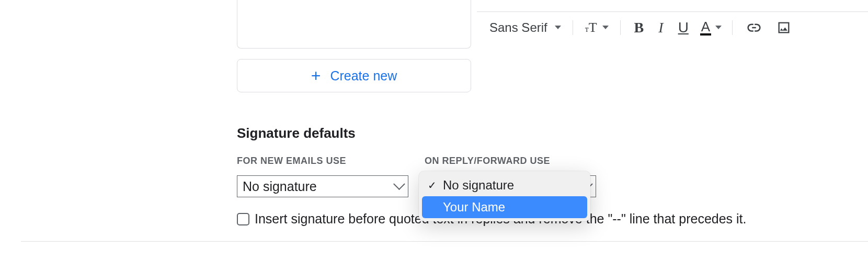 The height and width of the screenshot is (262, 868). I want to click on for-new-emails-value: No signature, so click(280, 187).